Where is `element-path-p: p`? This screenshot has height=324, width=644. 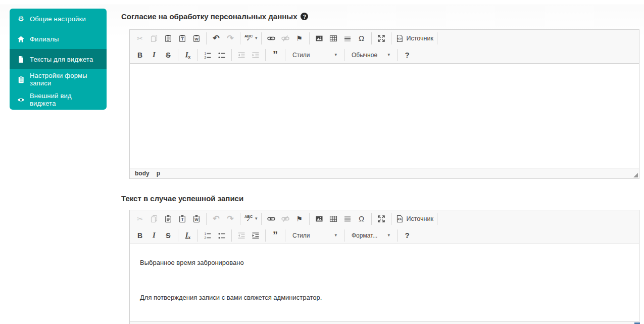 element-path-p: p is located at coordinates (159, 173).